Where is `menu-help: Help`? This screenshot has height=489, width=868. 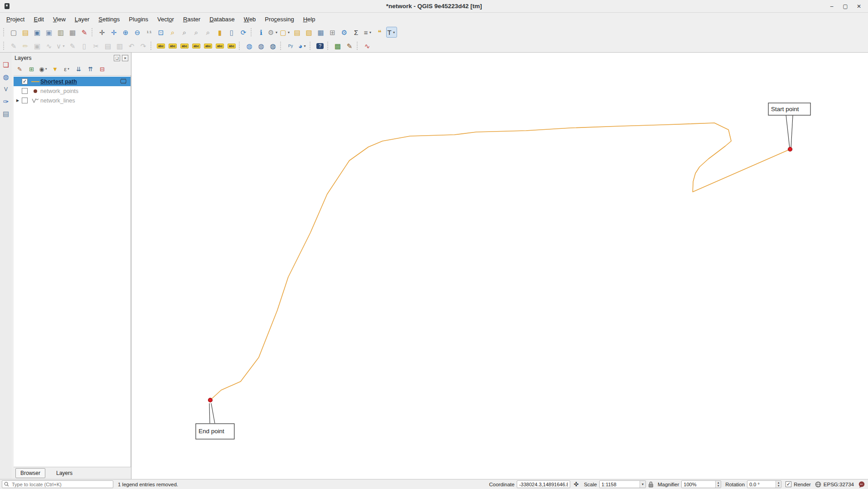 menu-help: Help is located at coordinates (309, 19).